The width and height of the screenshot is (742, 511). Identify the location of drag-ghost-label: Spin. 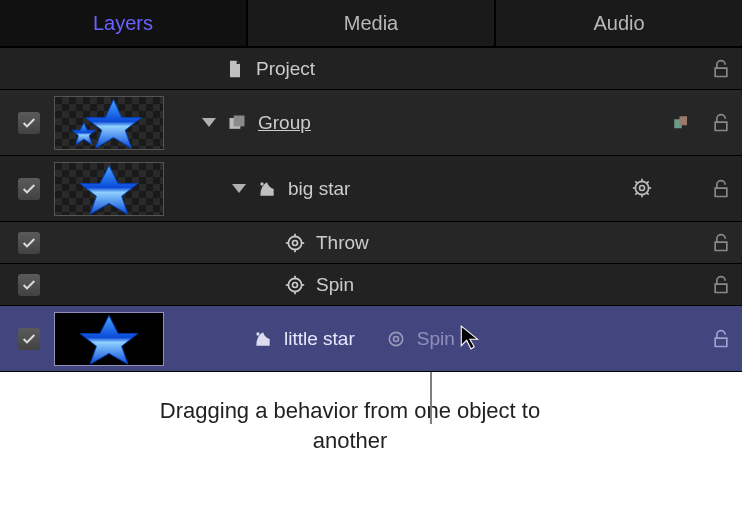
(436, 339).